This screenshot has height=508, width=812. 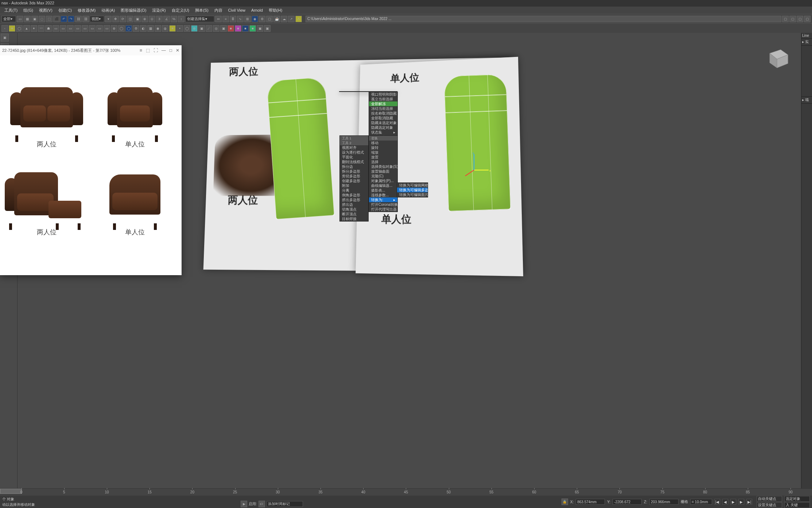 I want to click on tick-10: 10, so click(x=106, y=492).